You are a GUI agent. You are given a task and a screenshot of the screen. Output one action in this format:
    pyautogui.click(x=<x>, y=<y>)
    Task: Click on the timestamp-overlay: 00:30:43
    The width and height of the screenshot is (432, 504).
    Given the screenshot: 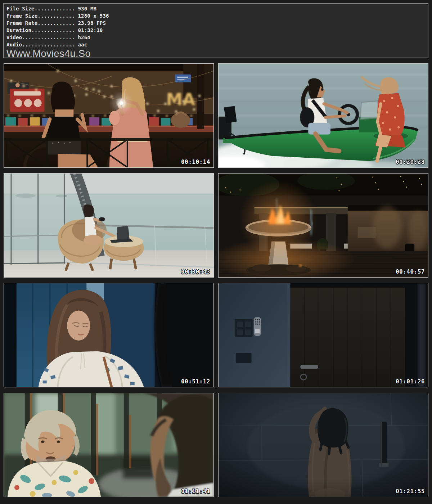 What is the action you would take?
    pyautogui.click(x=196, y=272)
    